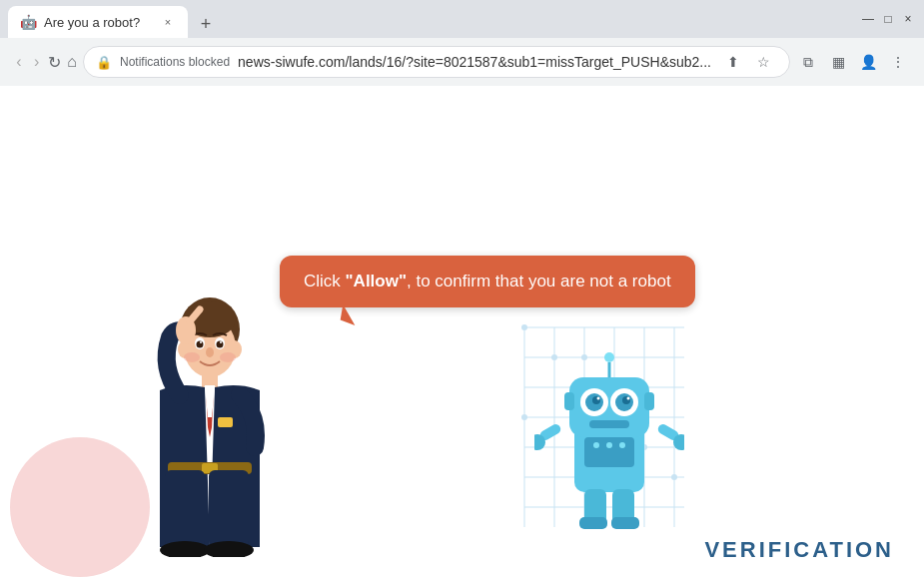 The height and width of the screenshot is (577, 924). Describe the element at coordinates (37, 62) in the screenshot. I see `forward-button: ›` at that location.